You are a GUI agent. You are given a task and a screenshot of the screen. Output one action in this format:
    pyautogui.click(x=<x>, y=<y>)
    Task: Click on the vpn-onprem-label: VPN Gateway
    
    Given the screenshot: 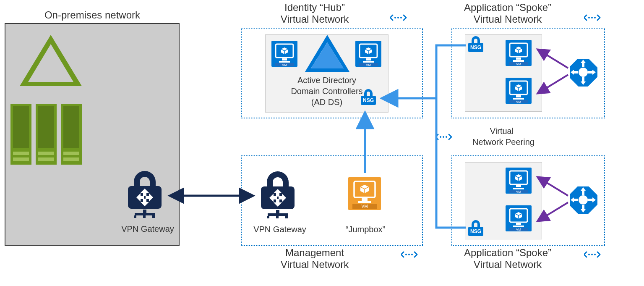 What is the action you would take?
    pyautogui.click(x=148, y=229)
    